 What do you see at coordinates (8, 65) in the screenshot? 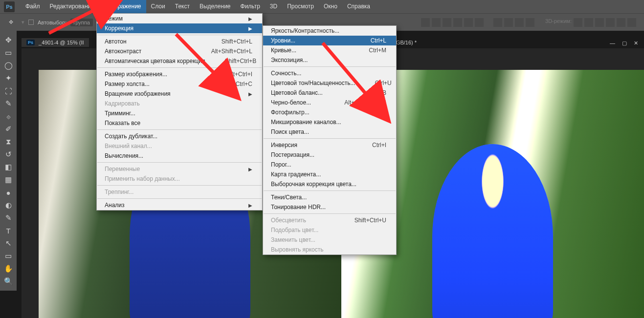
I see `lasso-tool-icon: ◯` at bounding box center [8, 65].